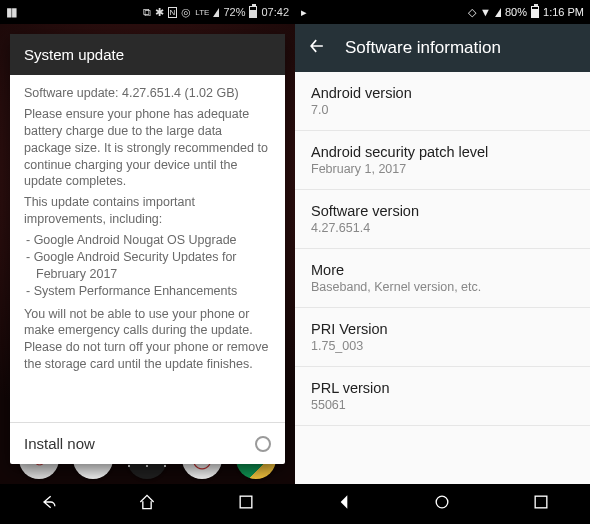  What do you see at coordinates (442, 388) in the screenshot?
I see `item-title: PRL version` at bounding box center [442, 388].